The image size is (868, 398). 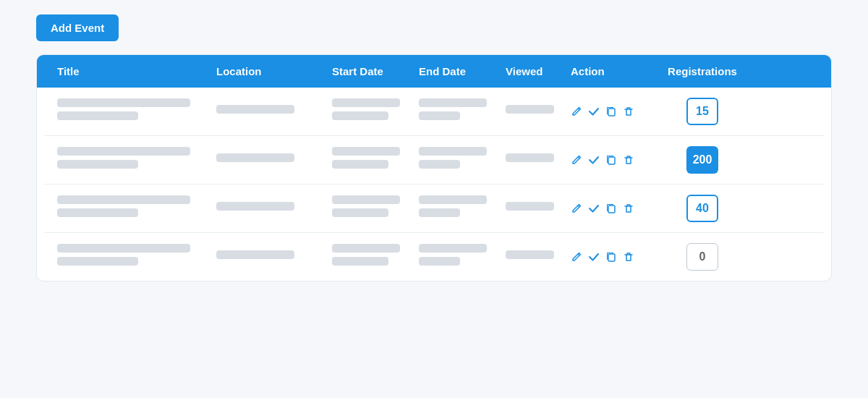 What do you see at coordinates (702, 111) in the screenshot?
I see `reg-cell-1: 15` at bounding box center [702, 111].